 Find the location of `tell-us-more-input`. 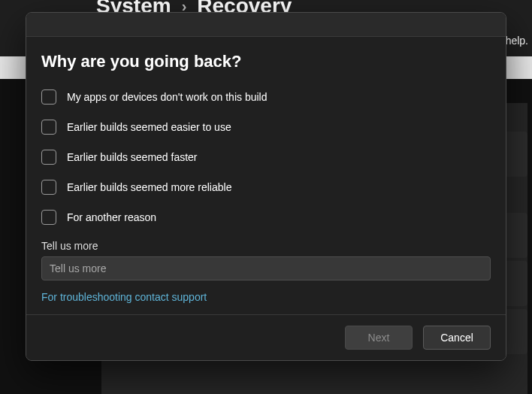

tell-us-more-input is located at coordinates (266, 268).